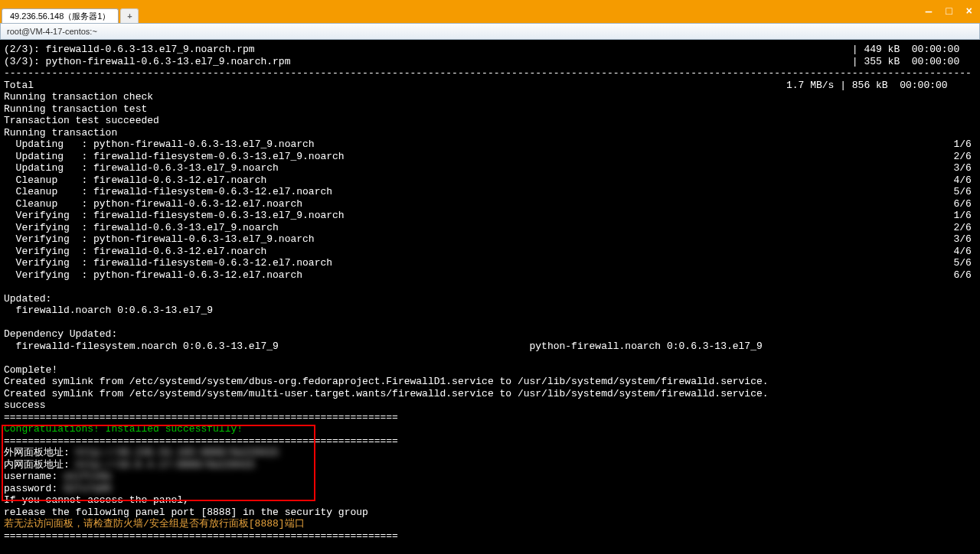 The width and height of the screenshot is (980, 554). Describe the element at coordinates (383, 346) in the screenshot. I see `terminal-line: firewalld-filesystem.noarch 0:0.6.3-13.e…` at that location.